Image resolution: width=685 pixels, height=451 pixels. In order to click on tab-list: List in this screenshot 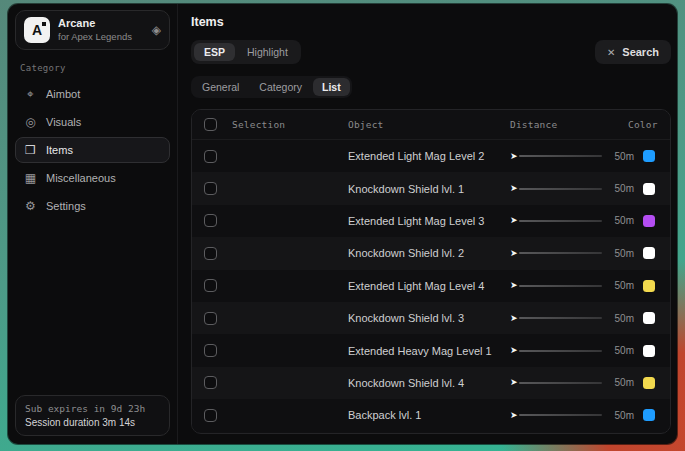, I will do `click(332, 87)`.